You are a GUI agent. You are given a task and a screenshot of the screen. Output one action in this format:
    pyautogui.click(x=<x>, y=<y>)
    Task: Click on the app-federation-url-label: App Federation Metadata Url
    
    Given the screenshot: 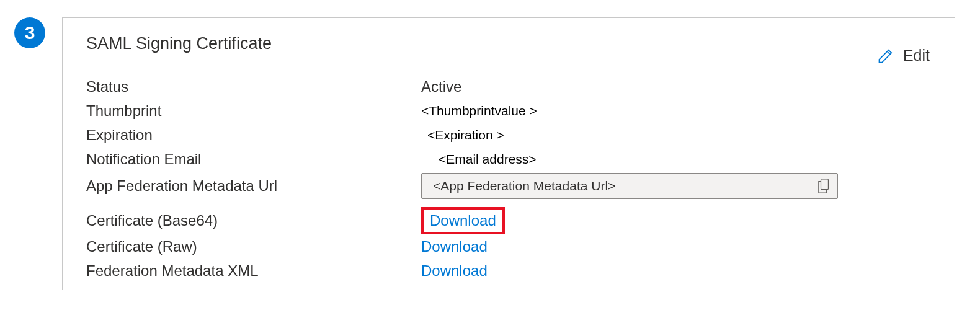 What is the action you would take?
    pyautogui.click(x=254, y=186)
    